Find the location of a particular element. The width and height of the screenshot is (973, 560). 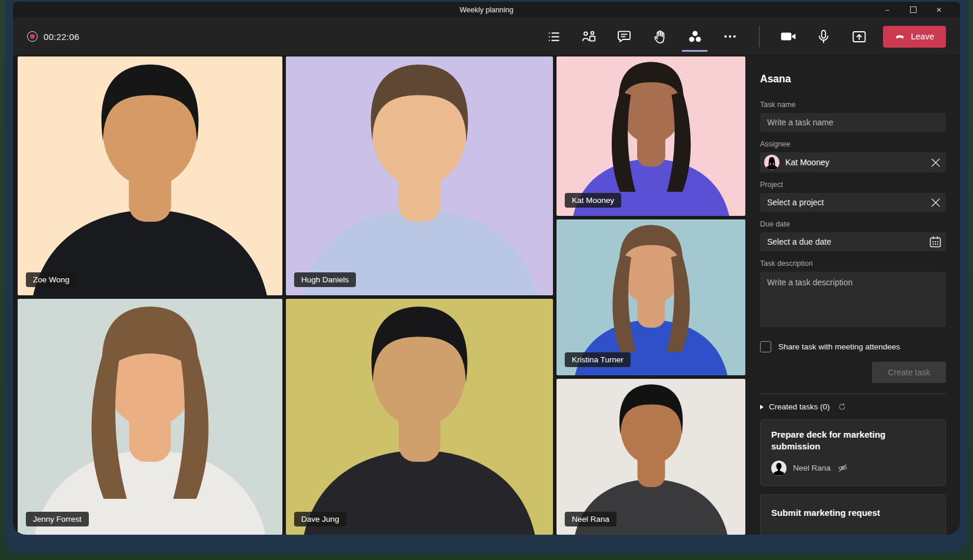

agenda-list-button is located at coordinates (554, 36).